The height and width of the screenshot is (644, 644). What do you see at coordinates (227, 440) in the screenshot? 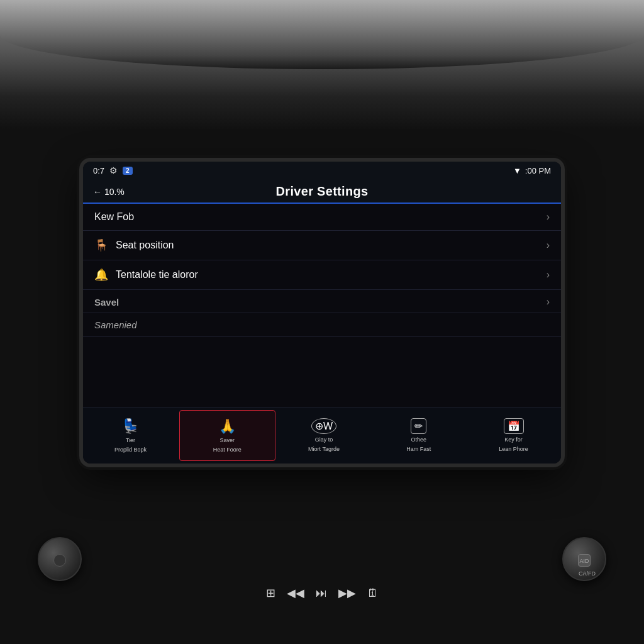
I see `tab-saver-label1: Saver` at bounding box center [227, 440].